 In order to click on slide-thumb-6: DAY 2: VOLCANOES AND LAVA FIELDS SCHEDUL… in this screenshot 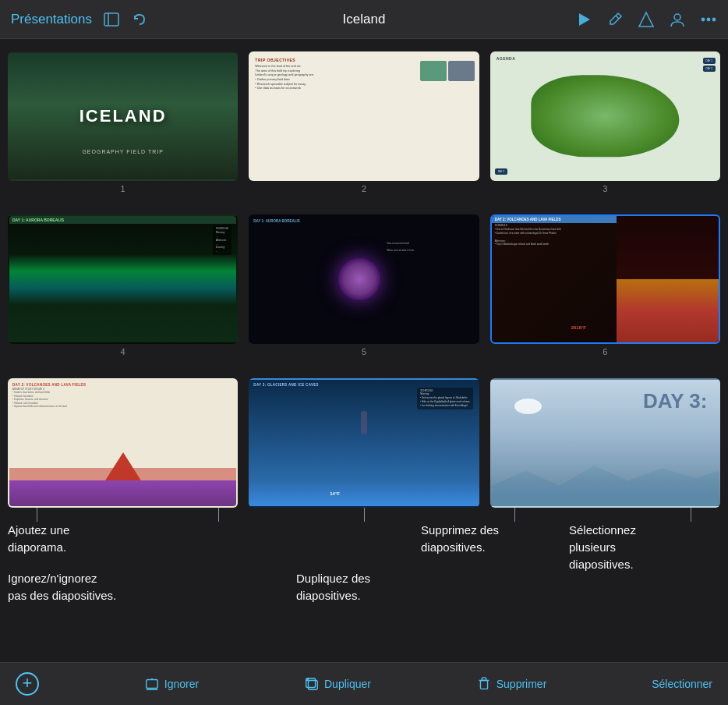, I will do `click(605, 279)`.